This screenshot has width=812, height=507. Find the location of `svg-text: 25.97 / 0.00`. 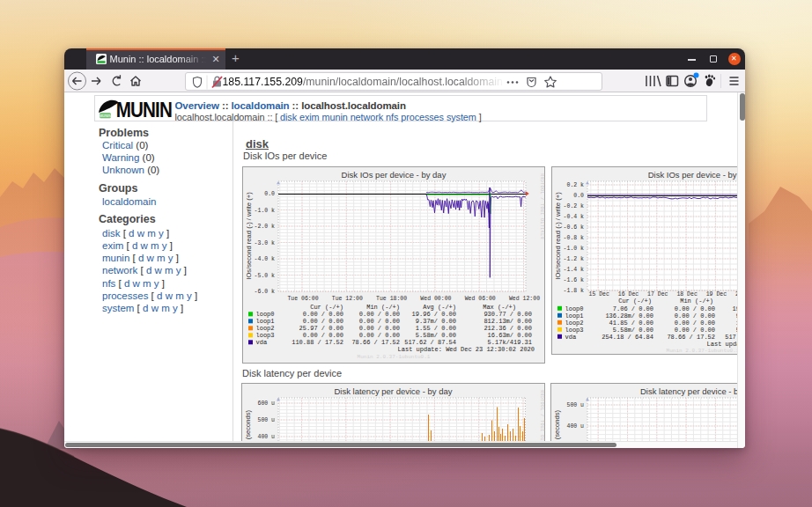

svg-text: 25.97 / 0.00 is located at coordinates (321, 328).